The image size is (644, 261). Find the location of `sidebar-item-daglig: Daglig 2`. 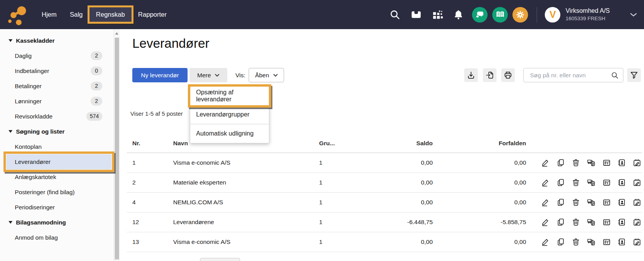

sidebar-item-daglig: Daglig 2 is located at coordinates (59, 56).